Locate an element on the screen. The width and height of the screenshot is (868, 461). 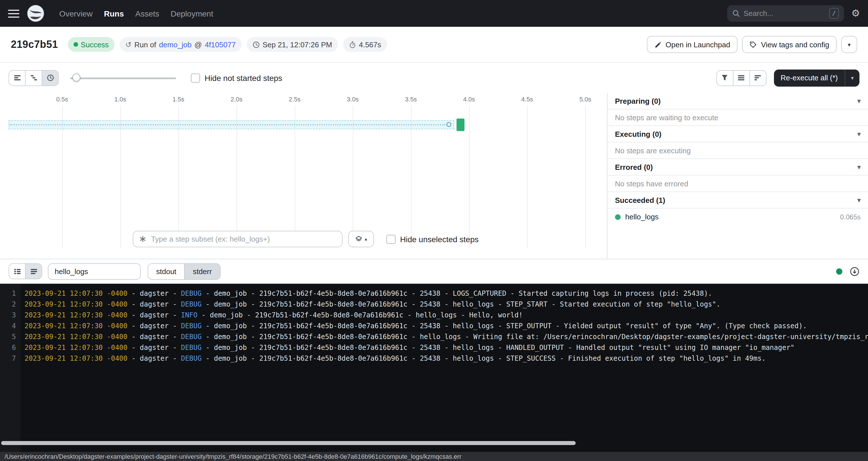
log-line: 12023-09-21 12:07:30 -0400 - dagster - D… is located at coordinates (434, 294).